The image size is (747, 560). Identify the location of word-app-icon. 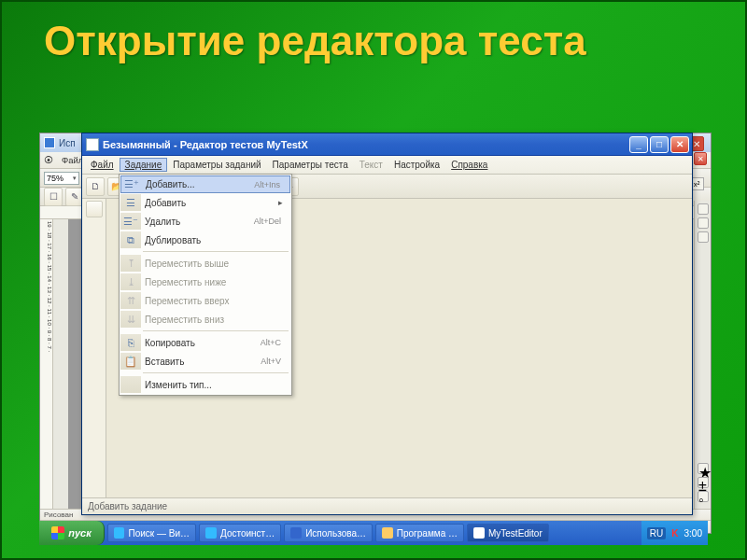
(49, 143).